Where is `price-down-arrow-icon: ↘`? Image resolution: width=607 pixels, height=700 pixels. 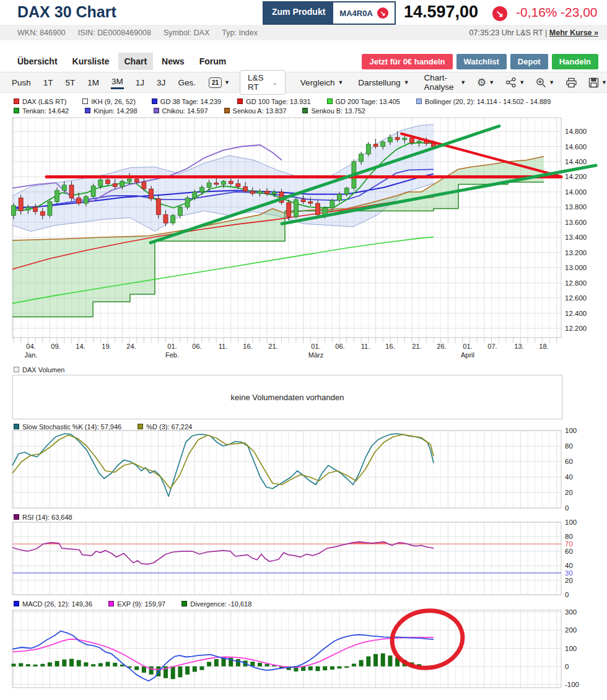
price-down-arrow-icon: ↘ is located at coordinates (500, 14).